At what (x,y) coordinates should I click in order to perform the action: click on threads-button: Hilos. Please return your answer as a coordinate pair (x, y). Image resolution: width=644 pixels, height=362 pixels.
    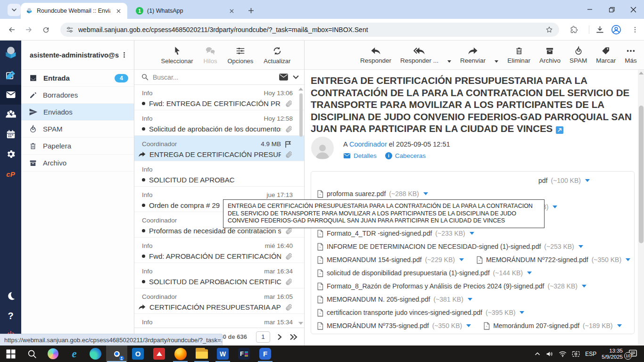
    Looking at the image, I should click on (210, 55).